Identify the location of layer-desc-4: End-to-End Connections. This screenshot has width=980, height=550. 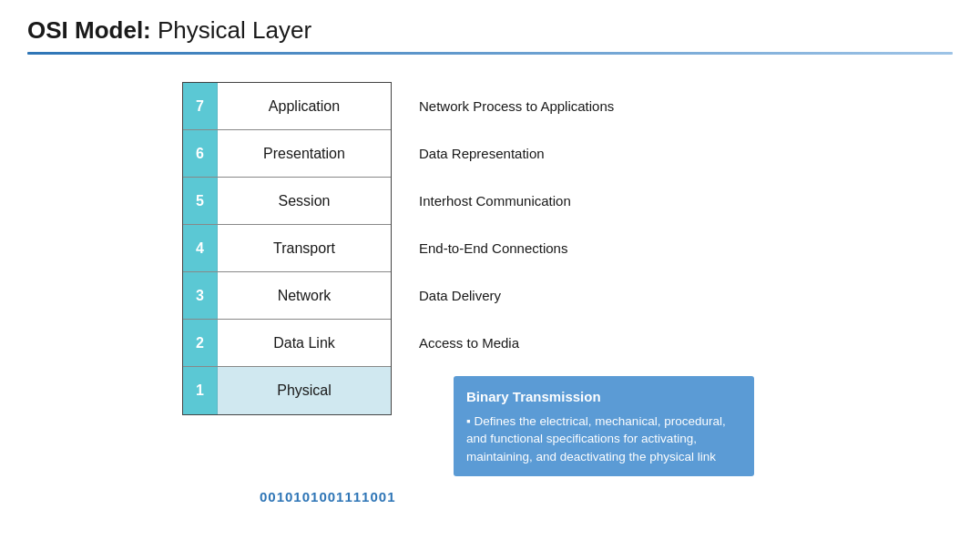
(516, 248).